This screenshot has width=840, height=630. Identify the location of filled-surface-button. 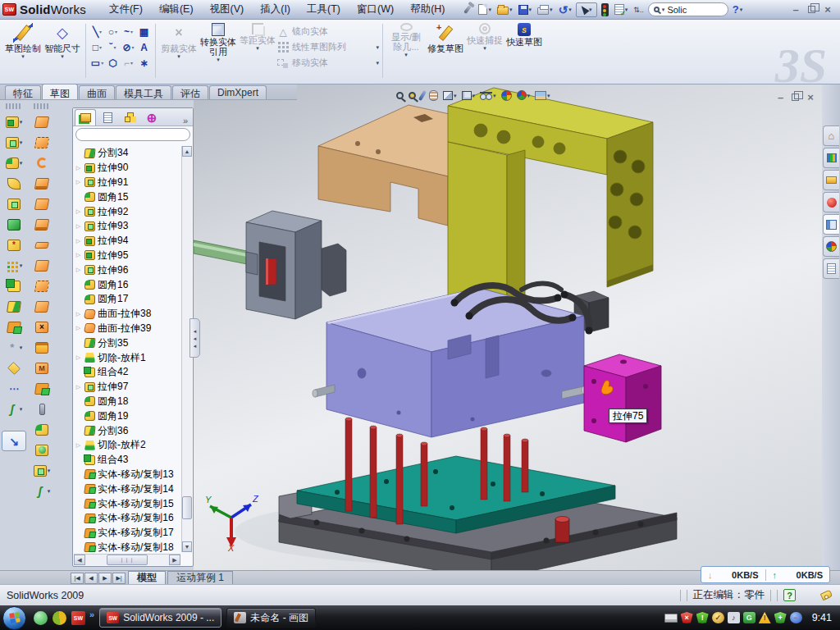
(42, 225).